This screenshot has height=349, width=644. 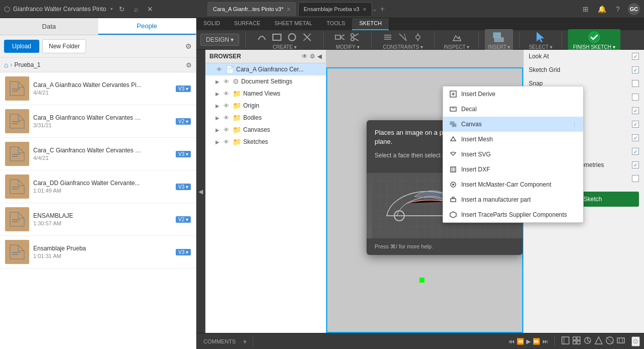 I want to click on ribbon-tab-solid: SOLID, so click(x=211, y=24).